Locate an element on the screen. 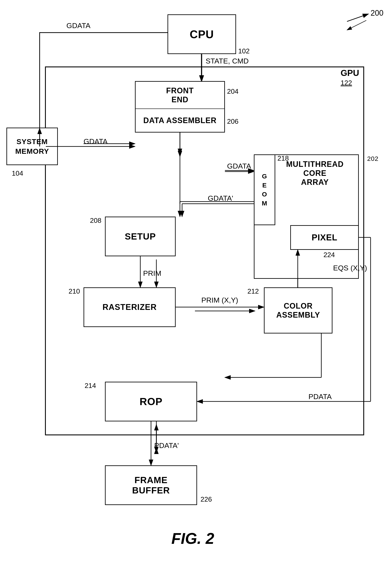 The image size is (392, 561). ref-226: 226 is located at coordinates (206, 499).